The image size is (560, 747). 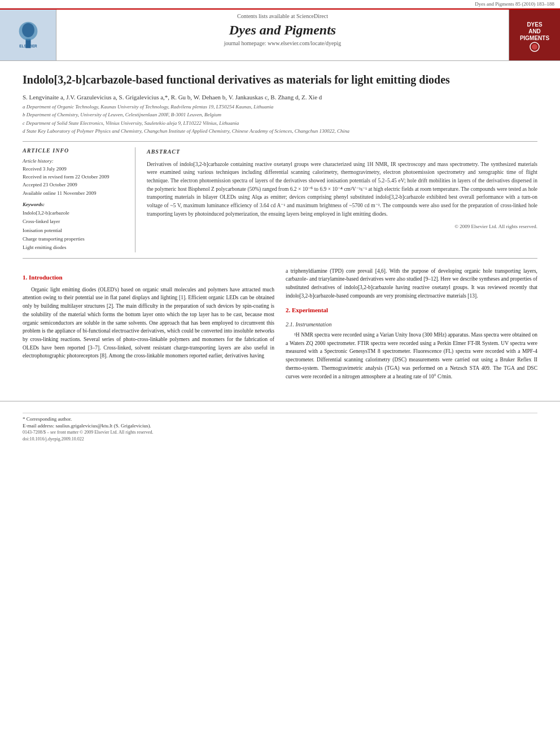 What do you see at coordinates (342, 151) in the screenshot?
I see `abstract-heading: ABSTRACT` at bounding box center [342, 151].